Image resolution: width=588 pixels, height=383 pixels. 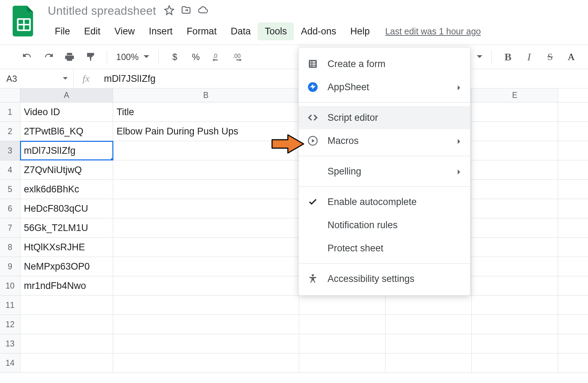 What do you see at coordinates (384, 202) in the screenshot?
I see `dropdown-item-enable-autocomplete: Enable autocomplete` at bounding box center [384, 202].